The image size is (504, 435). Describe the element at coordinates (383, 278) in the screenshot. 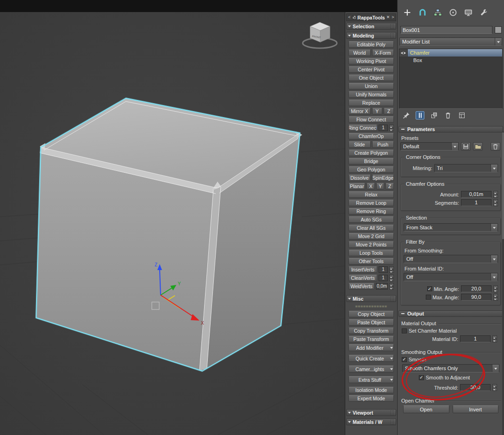

I see `cleanverts-field: 1` at that location.